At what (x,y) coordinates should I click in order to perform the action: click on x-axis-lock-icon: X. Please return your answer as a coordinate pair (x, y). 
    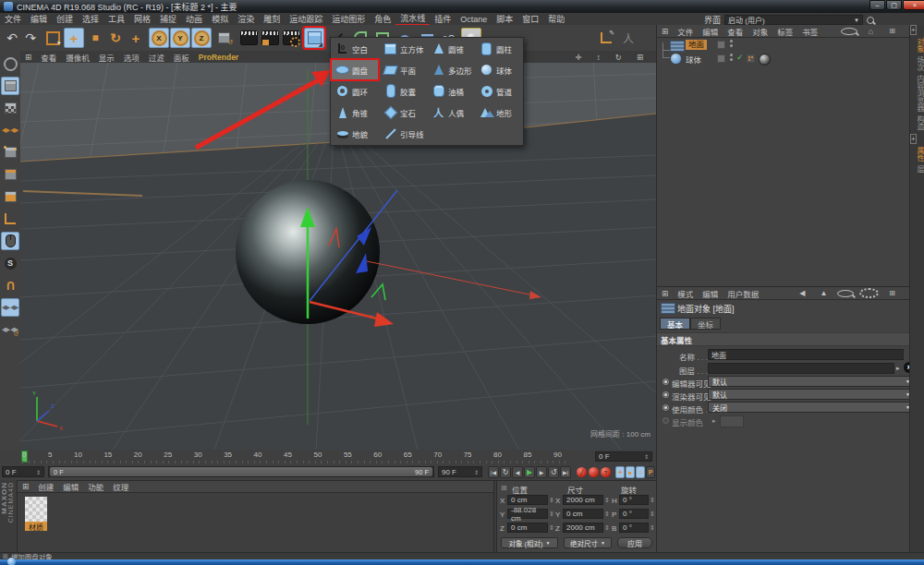
    Looking at the image, I should click on (159, 38).